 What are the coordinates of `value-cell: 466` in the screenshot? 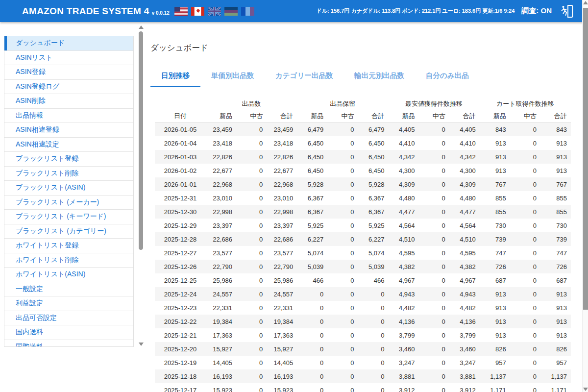 It's located at (312, 280).